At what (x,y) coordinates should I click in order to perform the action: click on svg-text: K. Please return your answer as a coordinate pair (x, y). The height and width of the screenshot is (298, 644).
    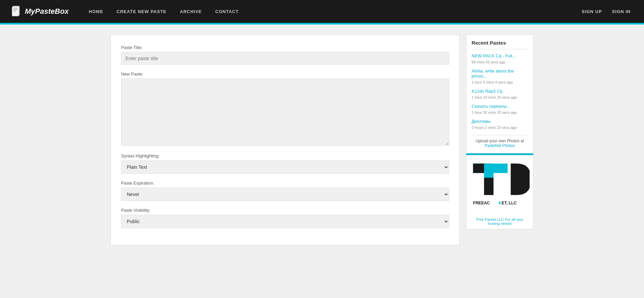
    Looking at the image, I should click on (500, 203).